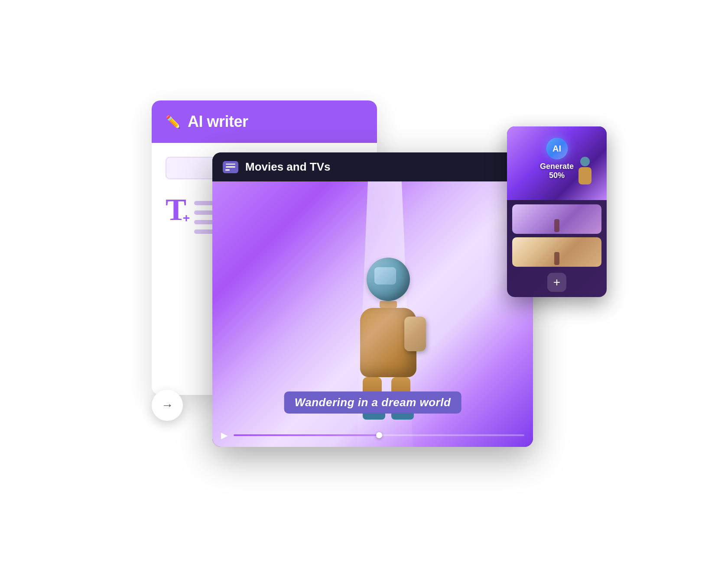 The height and width of the screenshot is (582, 728). What do you see at coordinates (379, 435) in the screenshot?
I see `progress-thumb` at bounding box center [379, 435].